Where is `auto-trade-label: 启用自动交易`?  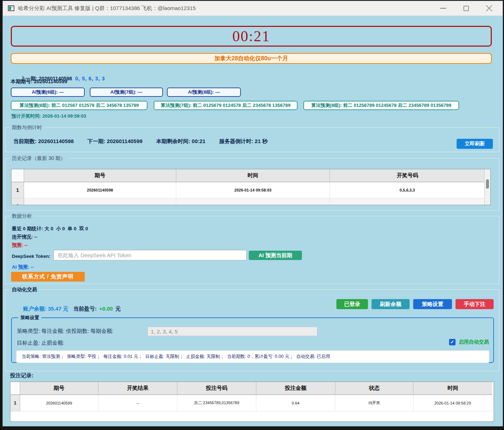 auto-trade-label: 启用自动交易 is located at coordinates (474, 342).